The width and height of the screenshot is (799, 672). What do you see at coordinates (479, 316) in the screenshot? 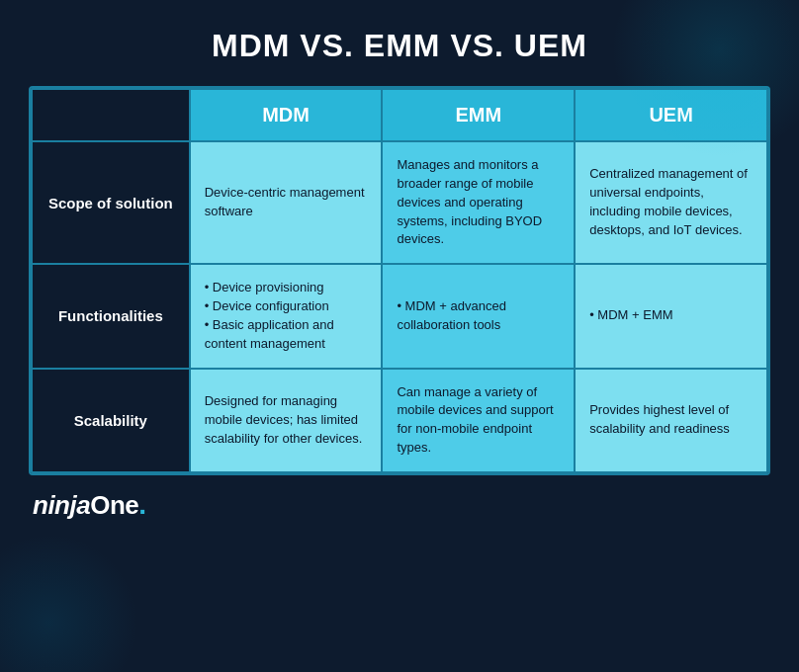
I see `func-emm-cell: • MDM + advanced collaboration tools` at bounding box center [479, 316].